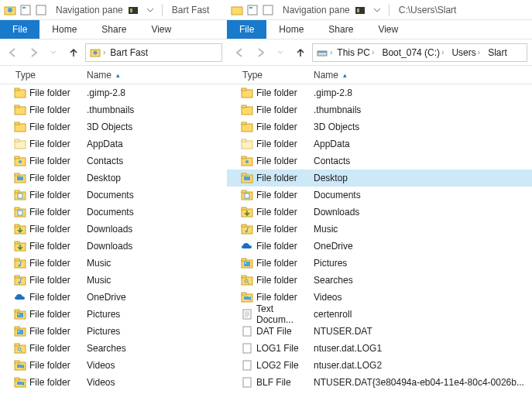  What do you see at coordinates (466, 53) in the screenshot?
I see `crumb-item: Users ›` at bounding box center [466, 53].